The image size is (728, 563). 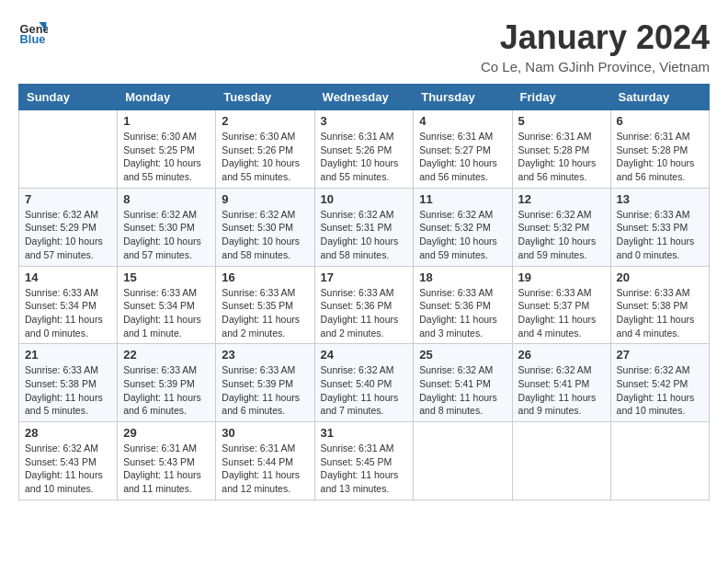 What do you see at coordinates (660, 199) in the screenshot?
I see `day-number: 13` at bounding box center [660, 199].